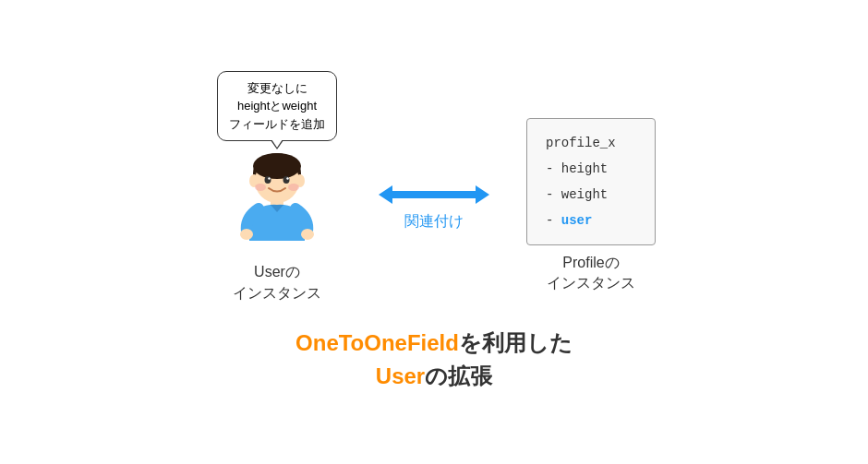 The image size is (868, 464). Describe the element at coordinates (277, 293) in the screenshot. I see `person-label-line2: インスタンス` at that location.